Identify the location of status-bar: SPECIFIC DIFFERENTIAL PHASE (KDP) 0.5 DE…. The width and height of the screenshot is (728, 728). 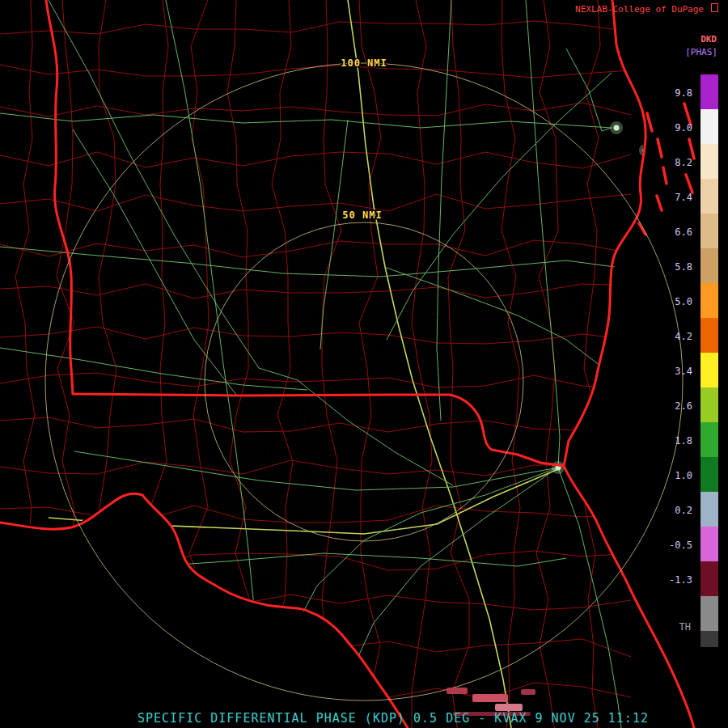
(393, 718).